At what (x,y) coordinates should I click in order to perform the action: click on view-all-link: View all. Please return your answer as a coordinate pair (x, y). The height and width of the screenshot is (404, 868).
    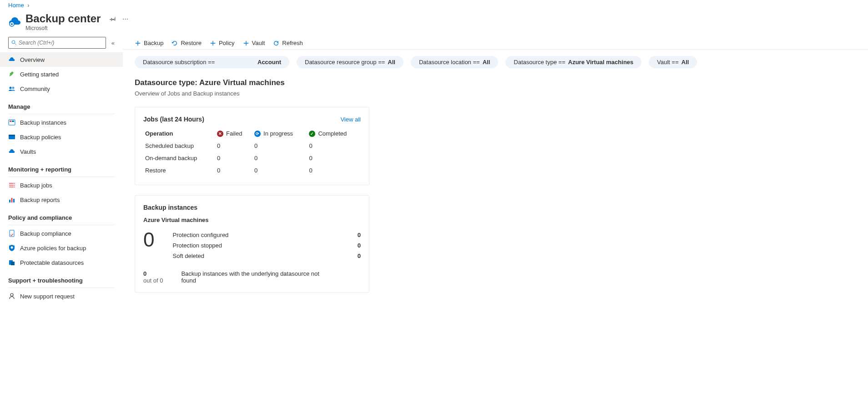
    Looking at the image, I should click on (350, 119).